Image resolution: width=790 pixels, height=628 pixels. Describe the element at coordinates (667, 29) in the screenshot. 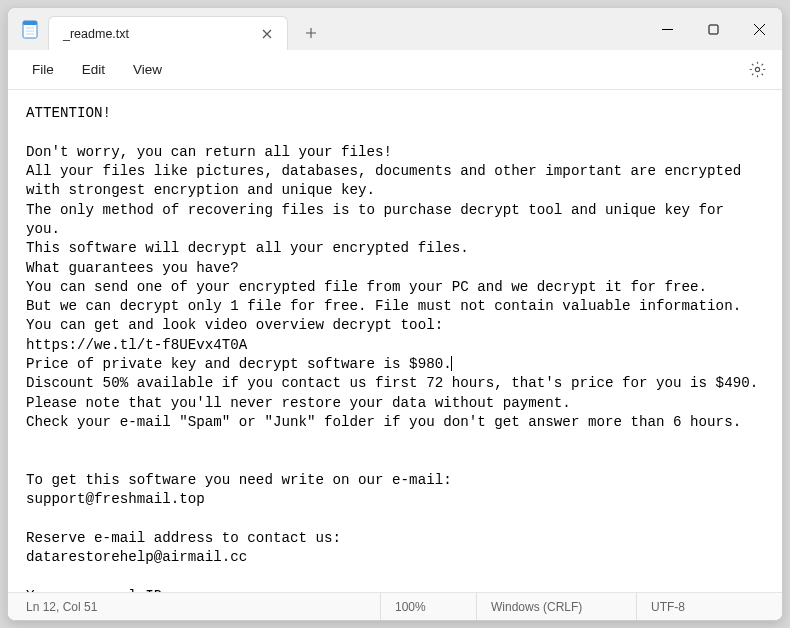

I see `minimize-button` at that location.